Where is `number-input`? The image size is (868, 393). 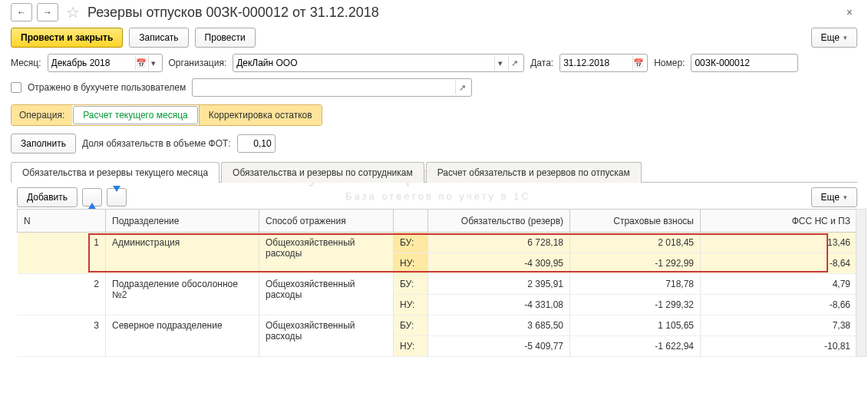
number-input is located at coordinates (744, 63).